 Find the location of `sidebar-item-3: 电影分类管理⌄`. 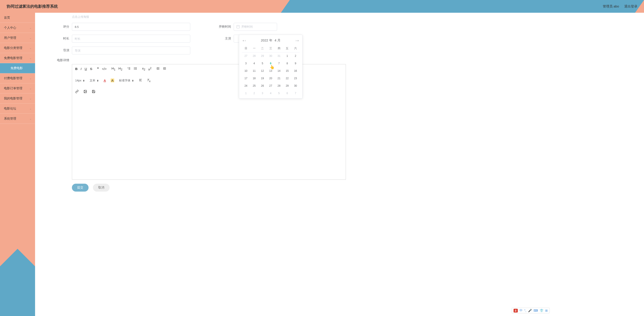

sidebar-item-3: 电影分类管理⌄ is located at coordinates (18, 48).